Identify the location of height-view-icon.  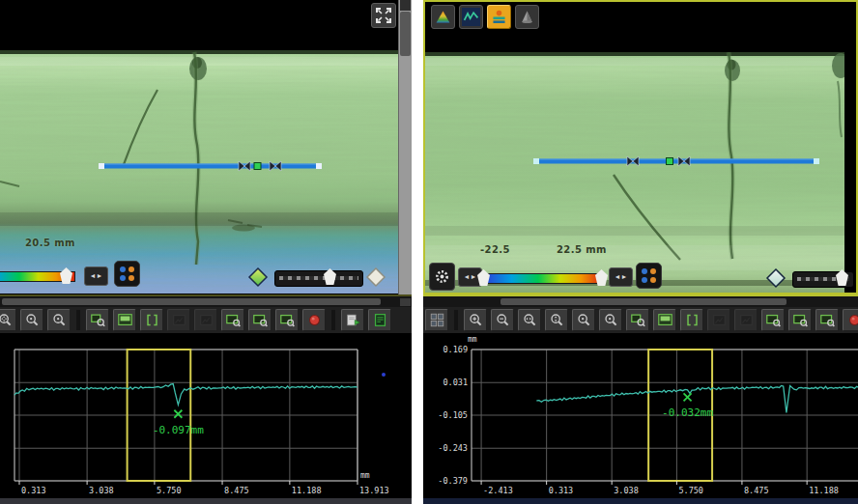
(443, 17).